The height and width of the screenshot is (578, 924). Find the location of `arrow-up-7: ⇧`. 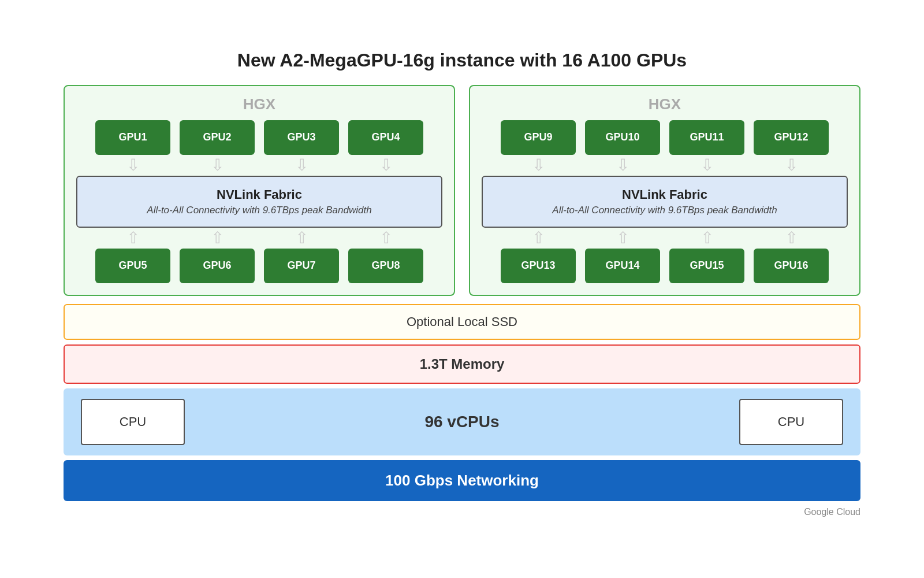

arrow-up-7: ⇧ is located at coordinates (707, 238).